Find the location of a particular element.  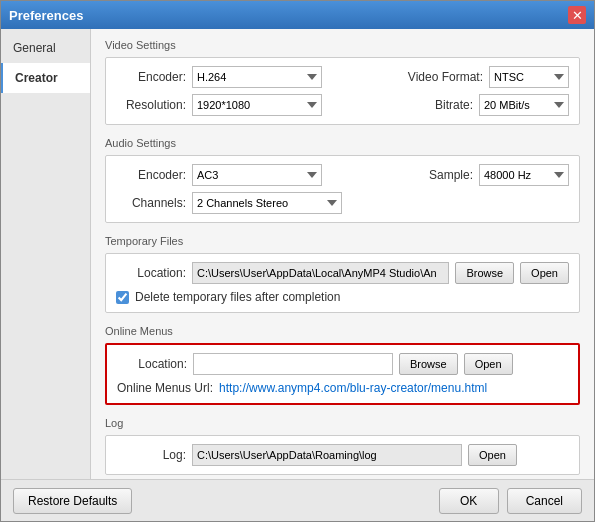

audio-settings-section: Audio Settings Encoder: AC3 Sample: 4800… is located at coordinates (342, 180).